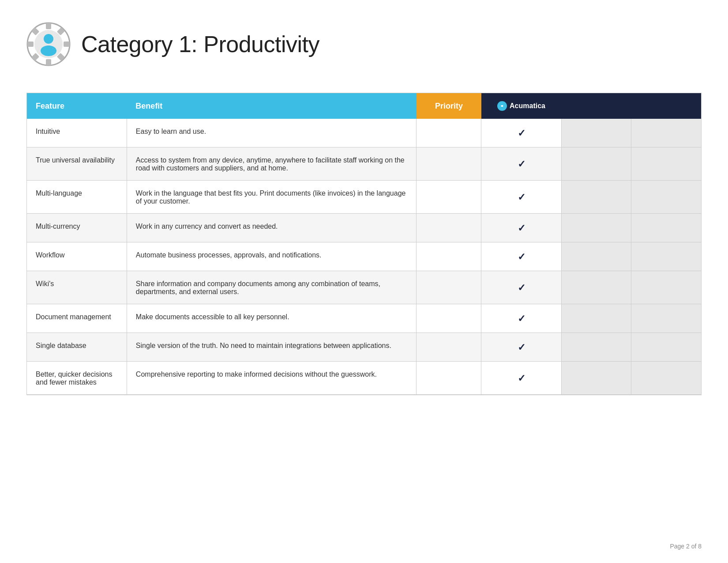  Describe the element at coordinates (77, 347) in the screenshot. I see `cell-feature: Single database` at that location.